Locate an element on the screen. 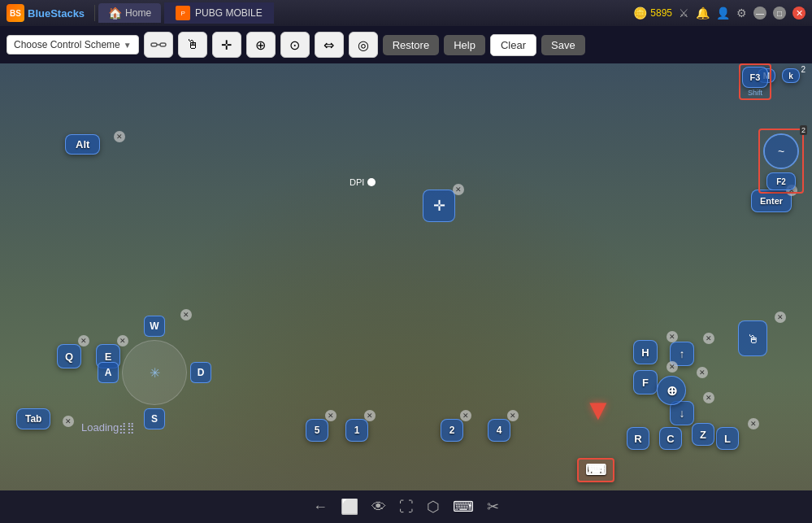  h-close-icon: ✕ is located at coordinates (672, 337).